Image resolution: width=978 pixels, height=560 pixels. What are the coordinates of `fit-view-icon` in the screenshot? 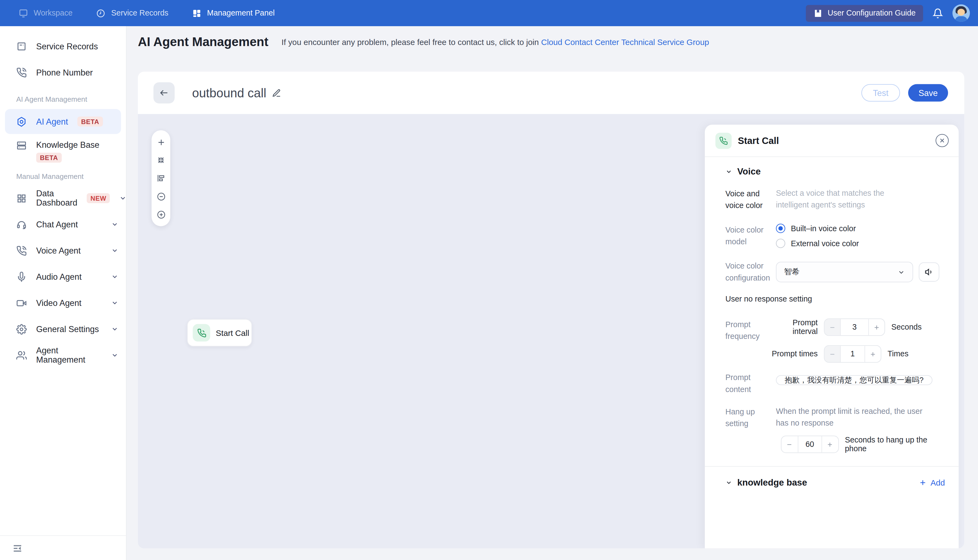 It's located at (161, 160).